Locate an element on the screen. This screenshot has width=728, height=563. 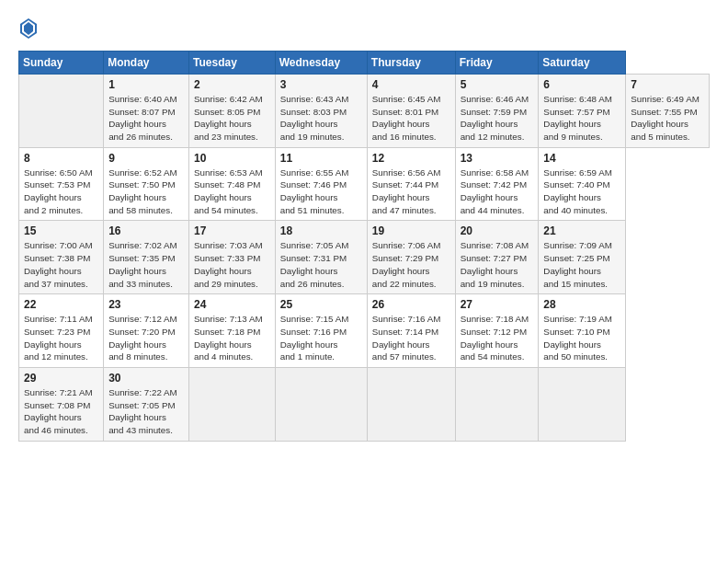
day-header-tuesday: Tuesday is located at coordinates (233, 63).